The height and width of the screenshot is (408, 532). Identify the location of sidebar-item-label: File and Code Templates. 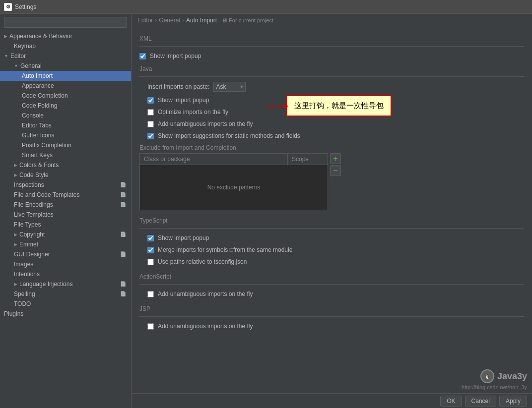
(47, 195).